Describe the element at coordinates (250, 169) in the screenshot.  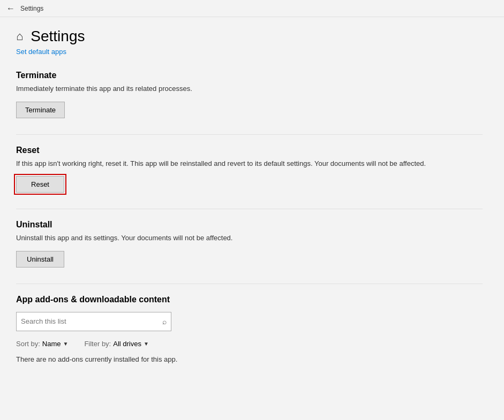
I see `reset-section: Reset If this app isn't working right, r…` at that location.